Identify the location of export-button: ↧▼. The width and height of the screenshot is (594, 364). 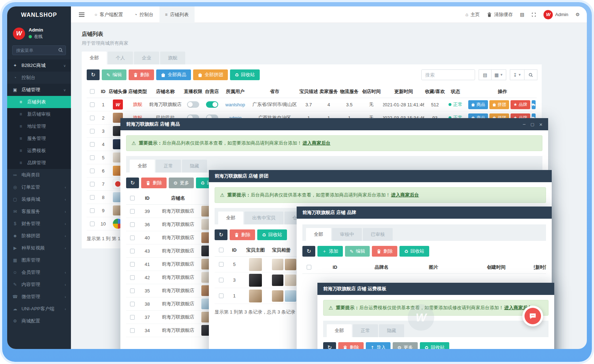
(517, 75).